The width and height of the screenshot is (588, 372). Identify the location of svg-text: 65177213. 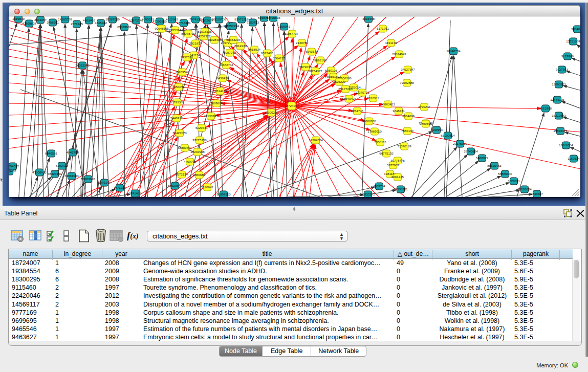
(345, 89).